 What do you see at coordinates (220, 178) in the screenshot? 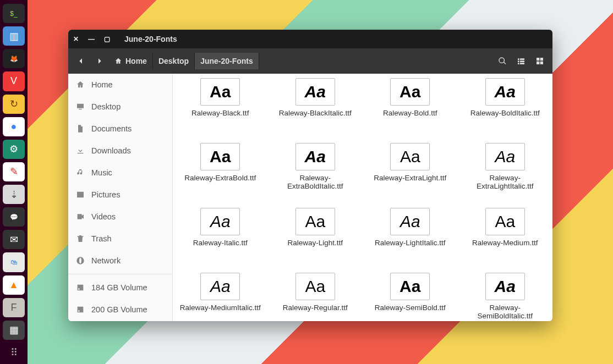
I see `file-name: Raleway-ExtraBold.ttf` at bounding box center [220, 178].